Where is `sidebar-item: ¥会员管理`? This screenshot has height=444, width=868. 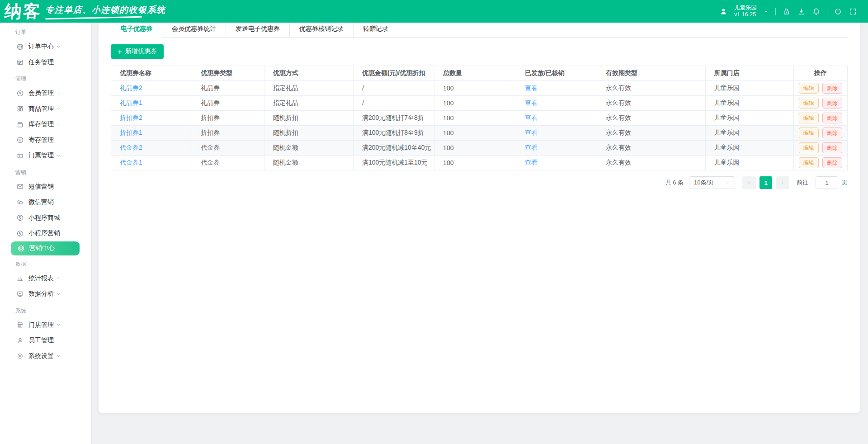
sidebar-item: ¥会员管理 is located at coordinates (46, 93).